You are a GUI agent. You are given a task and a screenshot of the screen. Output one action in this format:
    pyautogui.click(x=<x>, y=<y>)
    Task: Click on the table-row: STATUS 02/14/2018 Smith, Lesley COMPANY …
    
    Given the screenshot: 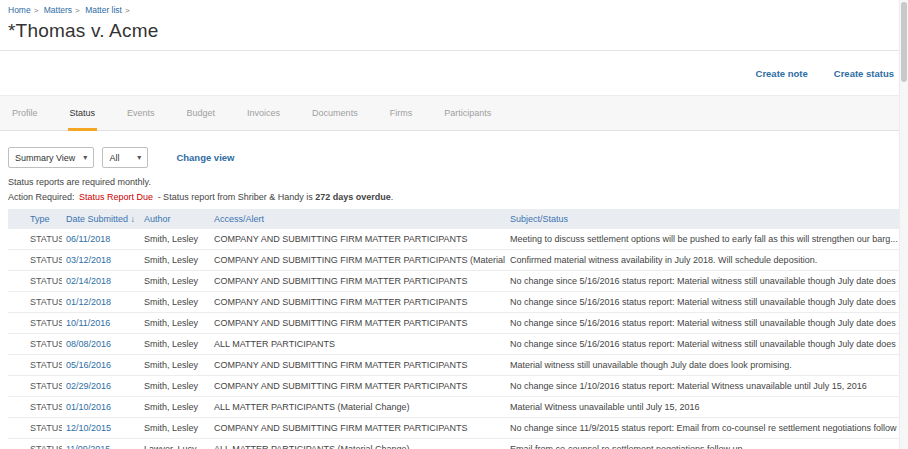 What is the action you would take?
    pyautogui.click(x=454, y=282)
    